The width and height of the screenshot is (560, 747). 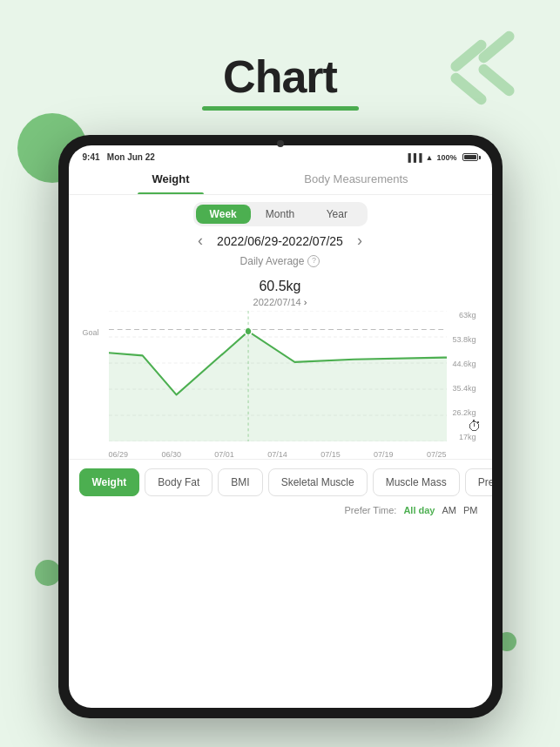 I want to click on goal-label: Goal, so click(x=91, y=333).